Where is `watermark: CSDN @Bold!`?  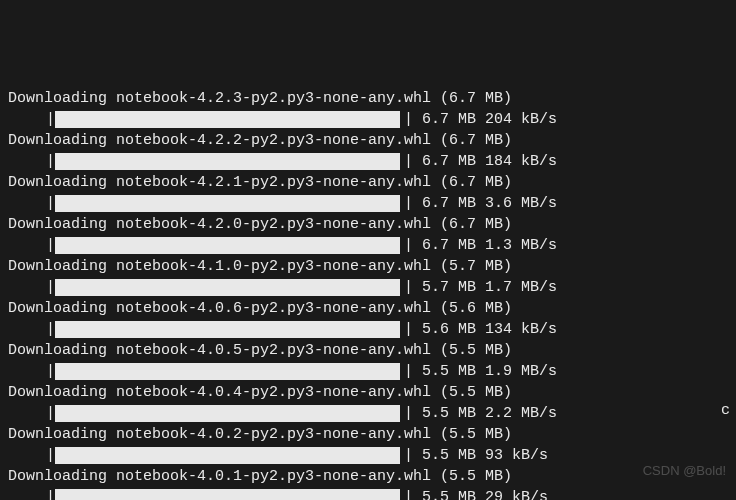 watermark: CSDN @Bold! is located at coordinates (684, 471).